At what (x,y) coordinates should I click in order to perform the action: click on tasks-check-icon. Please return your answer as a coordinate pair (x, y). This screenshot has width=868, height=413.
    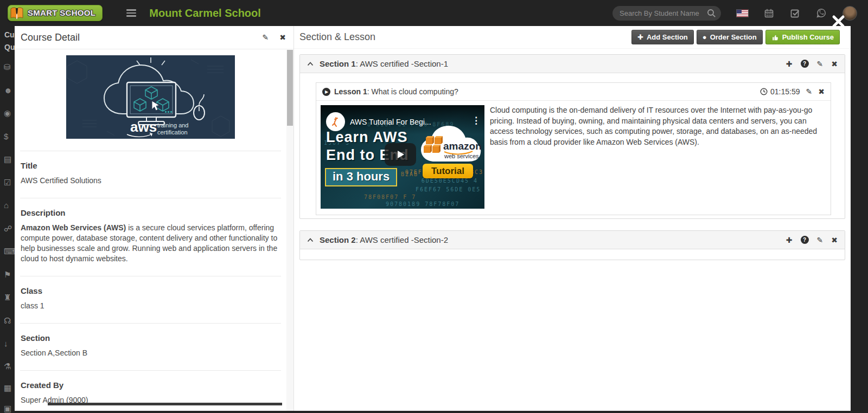
    Looking at the image, I should click on (795, 13).